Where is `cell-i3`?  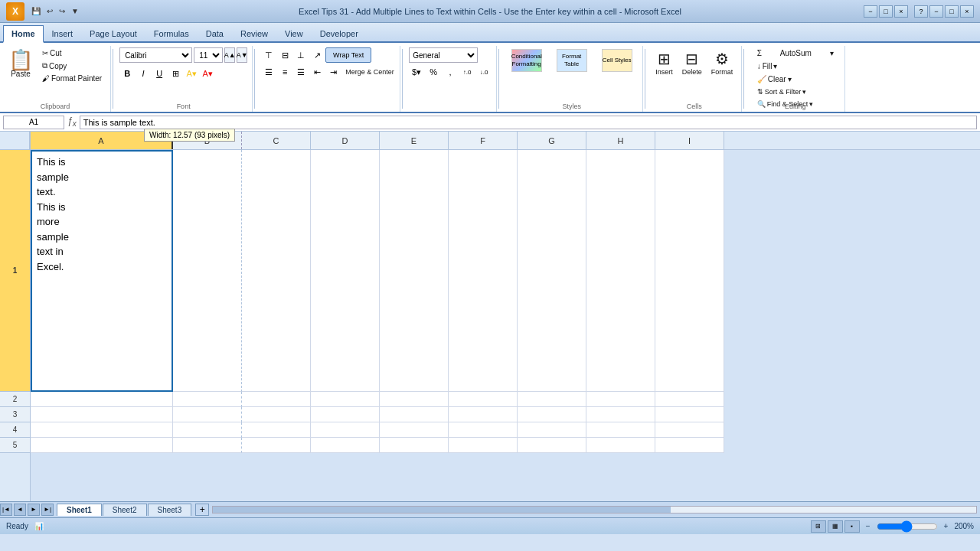
cell-i3 is located at coordinates (690, 415).